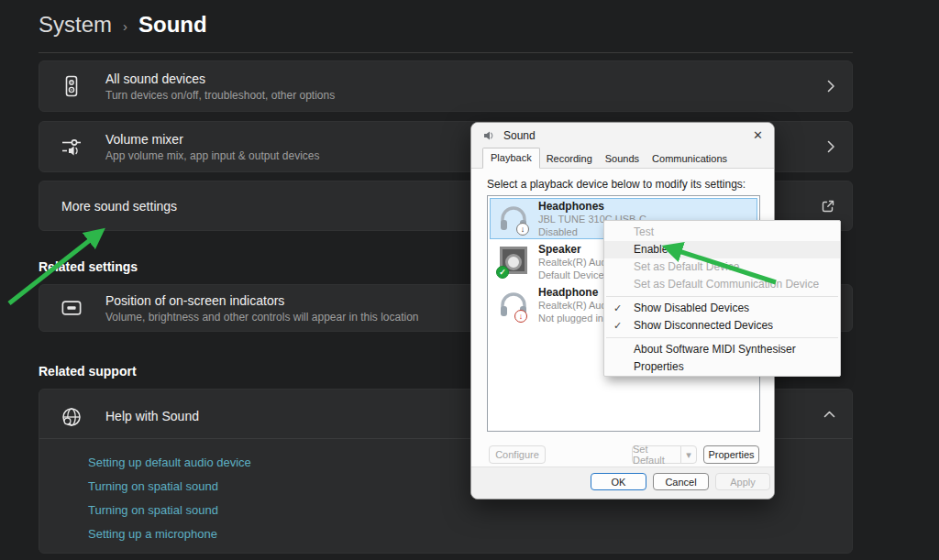  Describe the element at coordinates (170, 463) in the screenshot. I see `link-setting-up-default-audio-device: Setting up default audio device` at that location.